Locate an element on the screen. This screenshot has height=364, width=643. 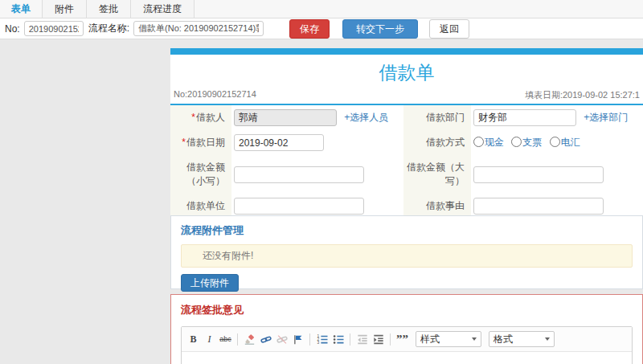
loan-date-cell is located at coordinates (317, 143).